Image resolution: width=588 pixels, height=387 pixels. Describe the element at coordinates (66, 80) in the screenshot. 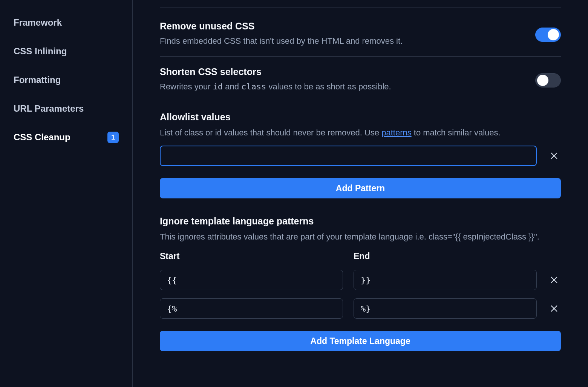

I see `sidebar-list: Framework CSS Inlining Formatting URL Pa…` at that location.